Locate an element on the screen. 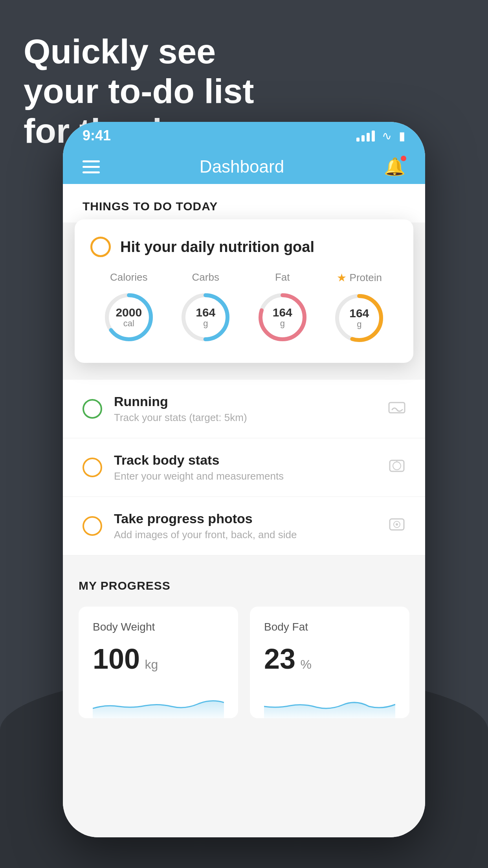 The width and height of the screenshot is (488, 868). scale-icon is located at coordinates (397, 468).